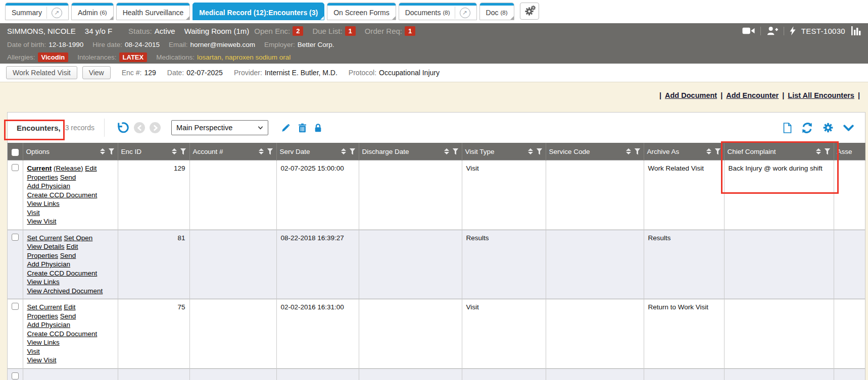  What do you see at coordinates (233, 151) in the screenshot?
I see `column-header-account: Account #` at bounding box center [233, 151].